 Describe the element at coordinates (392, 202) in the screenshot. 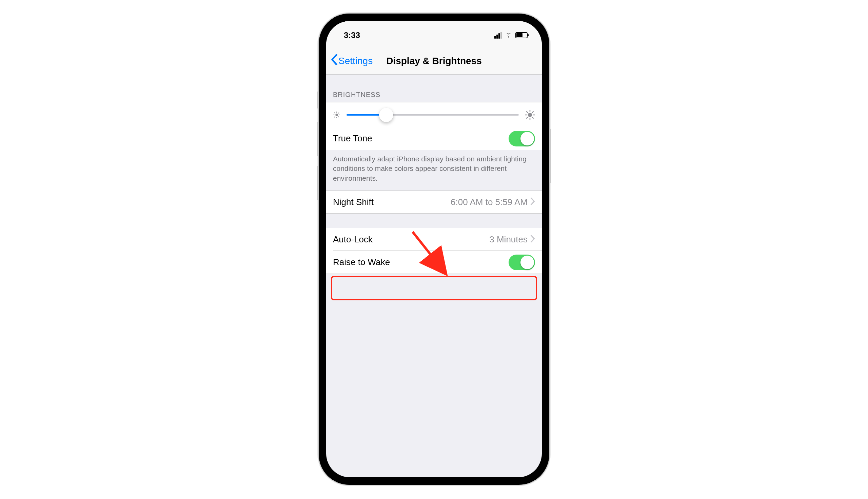

I see `night-shift-label: Night Shift` at that location.